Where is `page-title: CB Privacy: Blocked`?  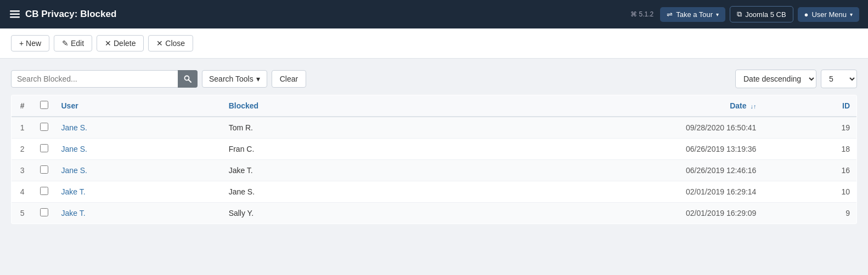
page-title: CB Privacy: Blocked is located at coordinates (71, 14).